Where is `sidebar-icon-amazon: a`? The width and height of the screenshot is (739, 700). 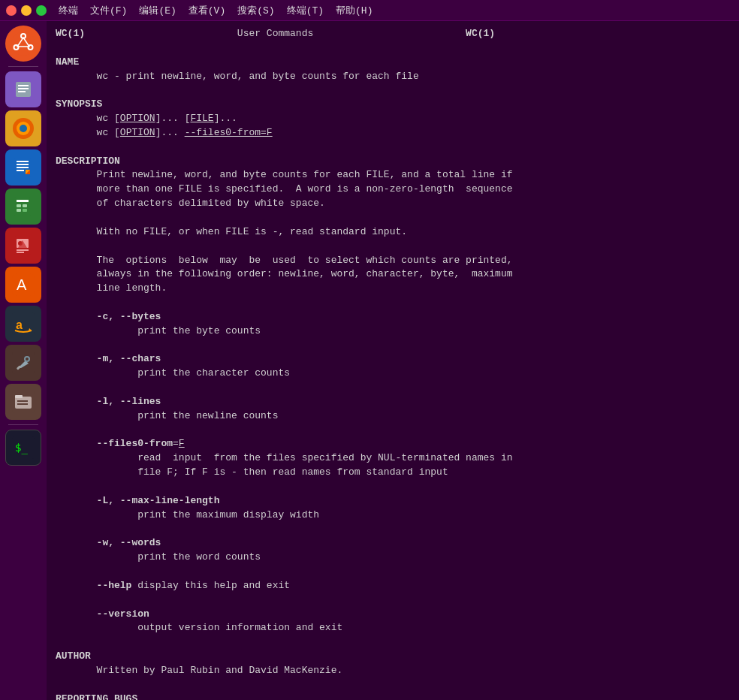 sidebar-icon-amazon: a is located at coordinates (23, 324).